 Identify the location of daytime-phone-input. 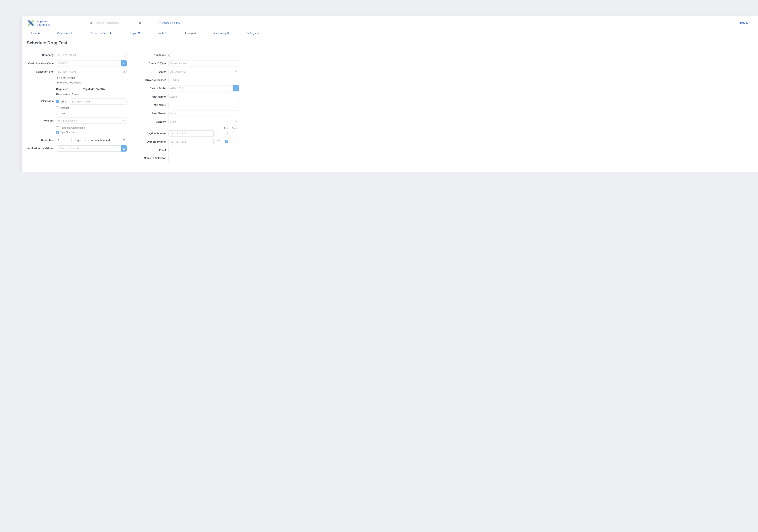
(191, 133).